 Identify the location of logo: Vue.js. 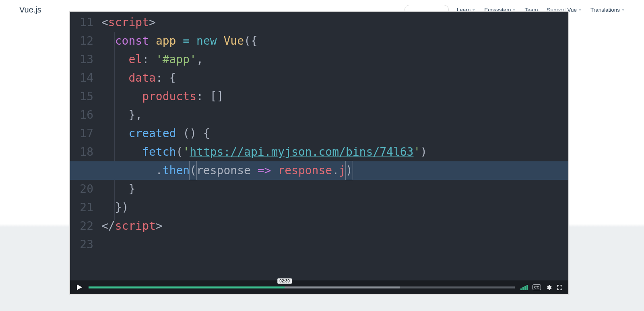
(31, 10).